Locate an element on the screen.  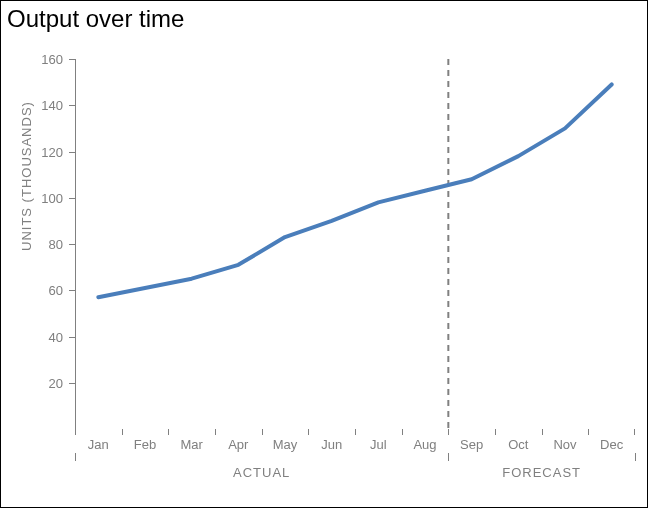
y-tick-label: 120 is located at coordinates (43, 152).